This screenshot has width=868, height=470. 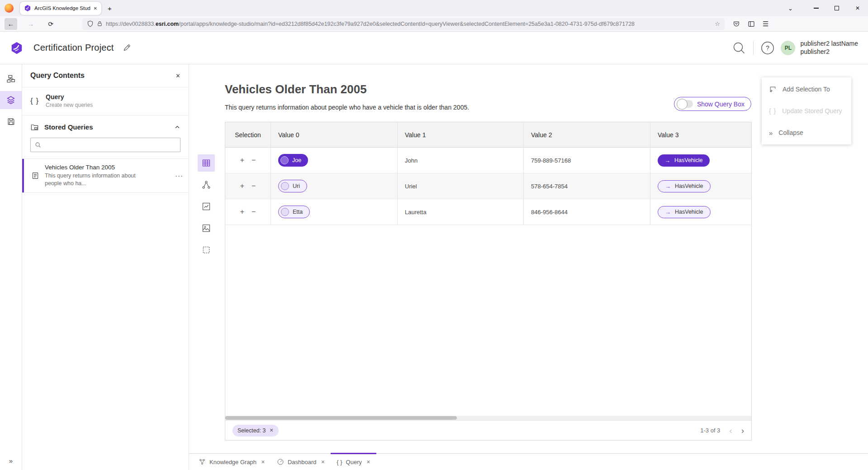 What do you see at coordinates (9, 8) in the screenshot?
I see `firefox-icon` at bounding box center [9, 8].